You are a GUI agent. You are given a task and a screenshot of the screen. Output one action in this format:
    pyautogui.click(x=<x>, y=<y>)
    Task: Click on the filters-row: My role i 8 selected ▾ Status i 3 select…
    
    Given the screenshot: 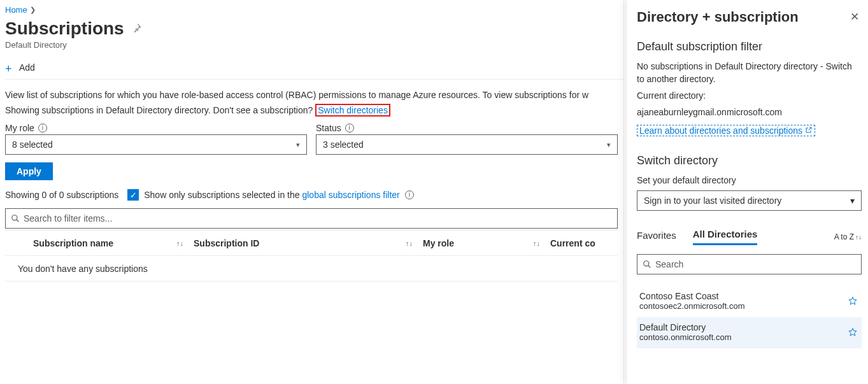 What is the action you would take?
    pyautogui.click(x=311, y=139)
    